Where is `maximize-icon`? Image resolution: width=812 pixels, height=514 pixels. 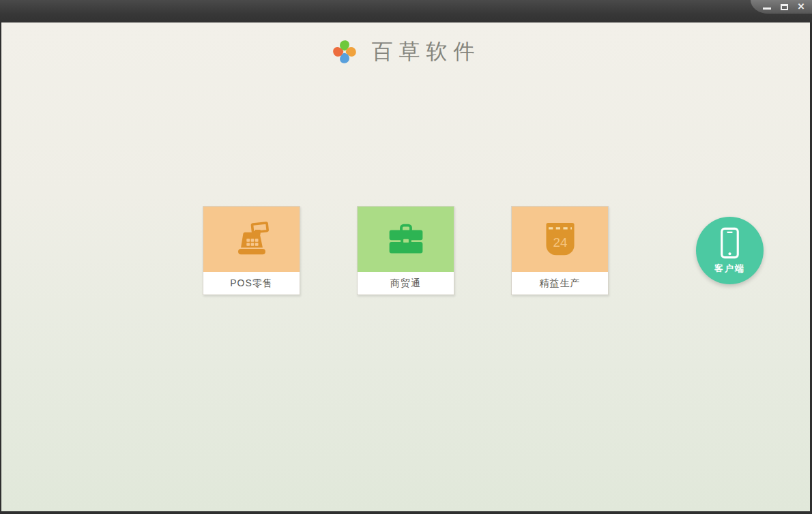
maximize-icon is located at coordinates (785, 7).